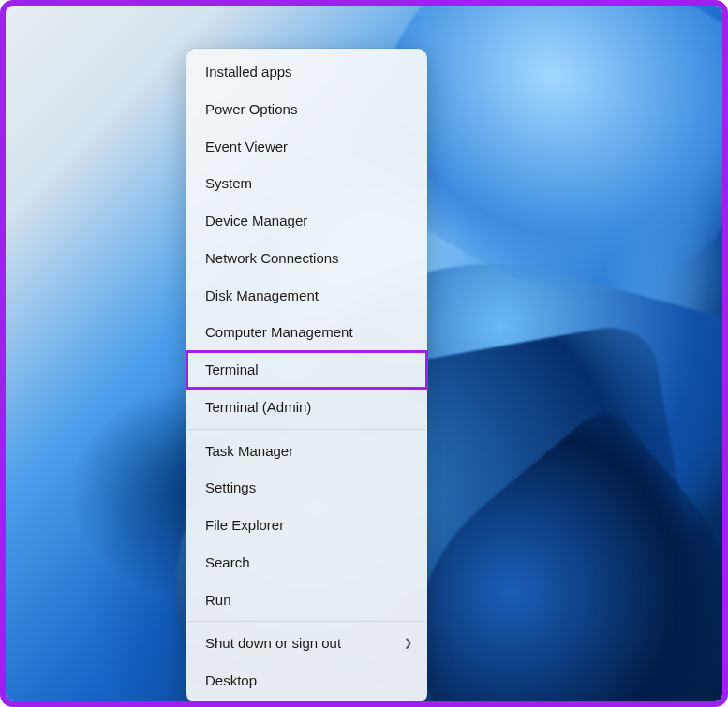  What do you see at coordinates (274, 643) in the screenshot?
I see `menu-item-label: Shut down or sign out` at bounding box center [274, 643].